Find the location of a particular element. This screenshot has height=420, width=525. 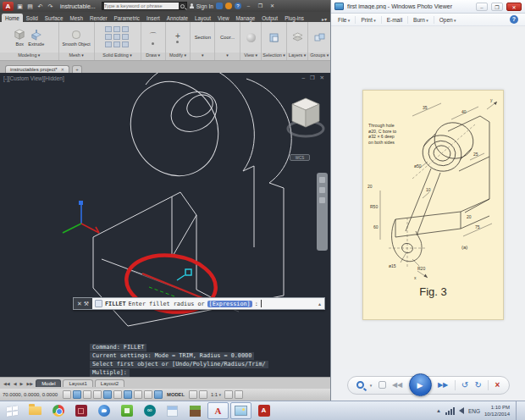

draw-arc-icon: ⌒ is located at coordinates (153, 36).